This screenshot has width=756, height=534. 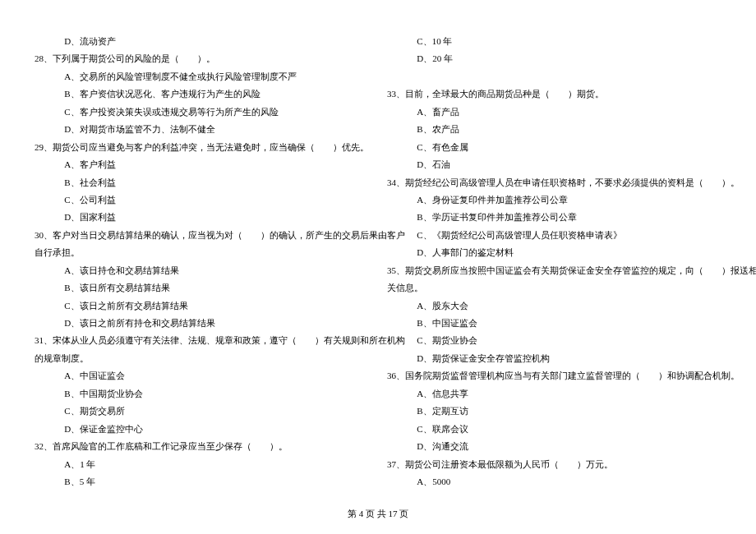 What do you see at coordinates (202, 429) in the screenshot?
I see `option-d: D、保证金监控中心` at bounding box center [202, 429].